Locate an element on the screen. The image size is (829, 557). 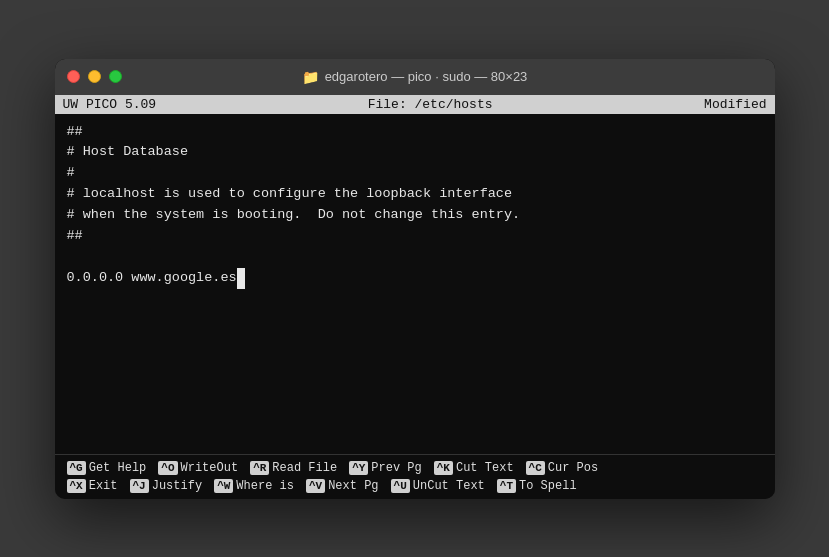
key-x: ^X is located at coordinates (76, 486).